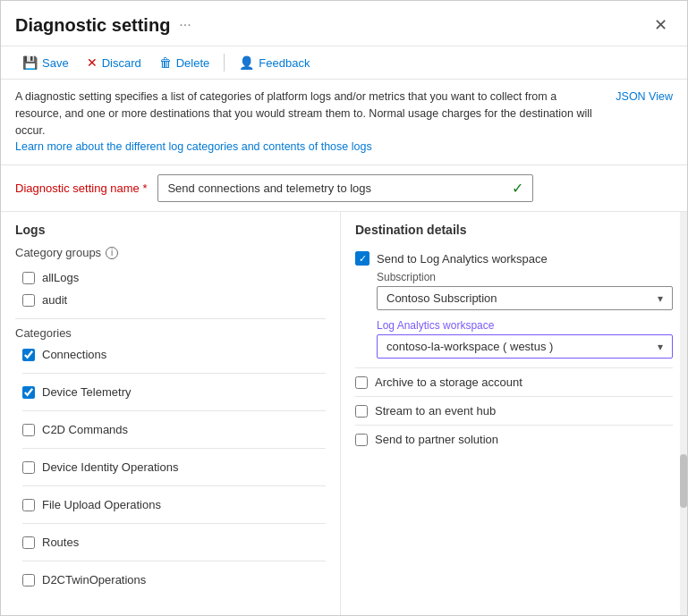 The image size is (688, 616). What do you see at coordinates (74, 354) in the screenshot?
I see `label-connections: Connections` at bounding box center [74, 354].